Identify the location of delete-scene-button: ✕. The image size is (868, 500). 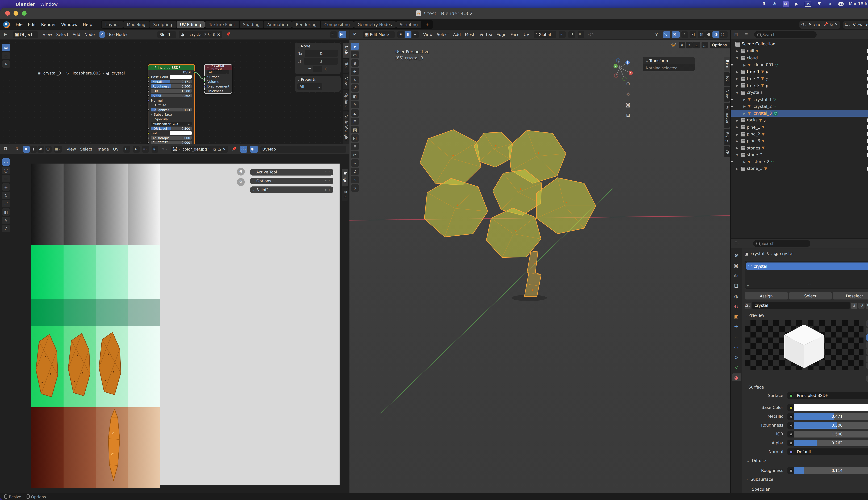
(836, 24).